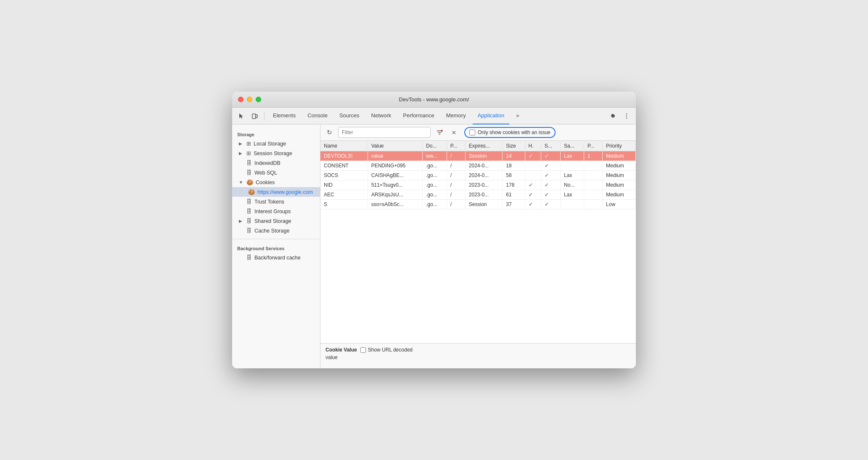 Image resolution: width=868 pixels, height=460 pixels. Describe the element at coordinates (276, 182) in the screenshot. I see `sidebar-item-cookies: ▼ 🍪 Cookies` at that location.